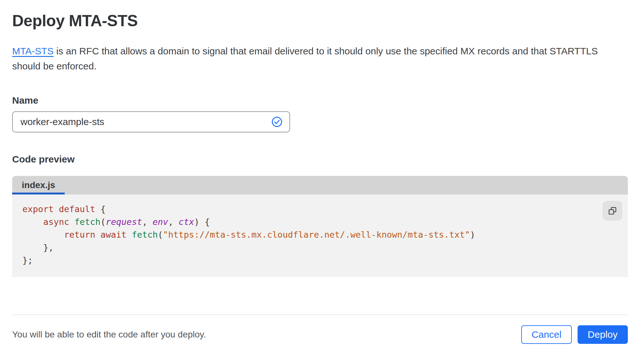  Describe the element at coordinates (325, 209) in the screenshot. I see `code-line: export default {` at that location.